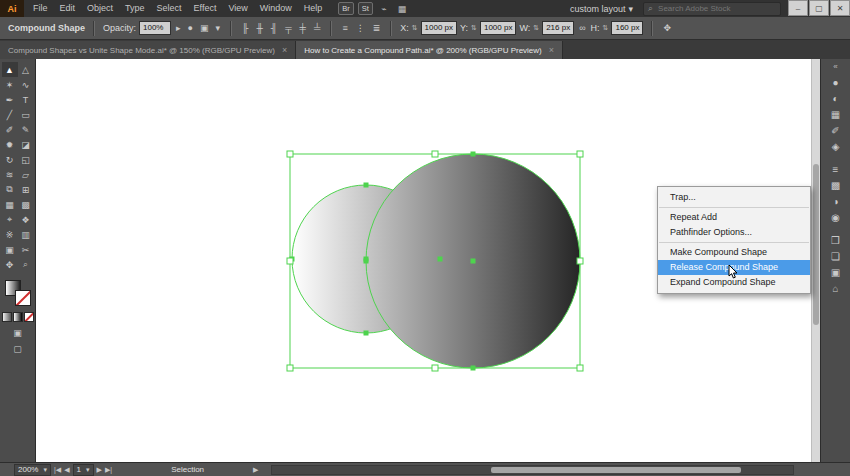  What do you see at coordinates (667, 28) in the screenshot?
I see `transform-icon: ✥` at bounding box center [667, 28].